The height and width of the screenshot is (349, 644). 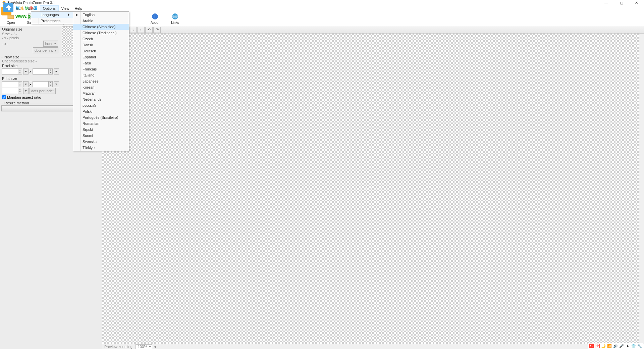 I want to click on language-option: Srpski, so click(x=101, y=130).